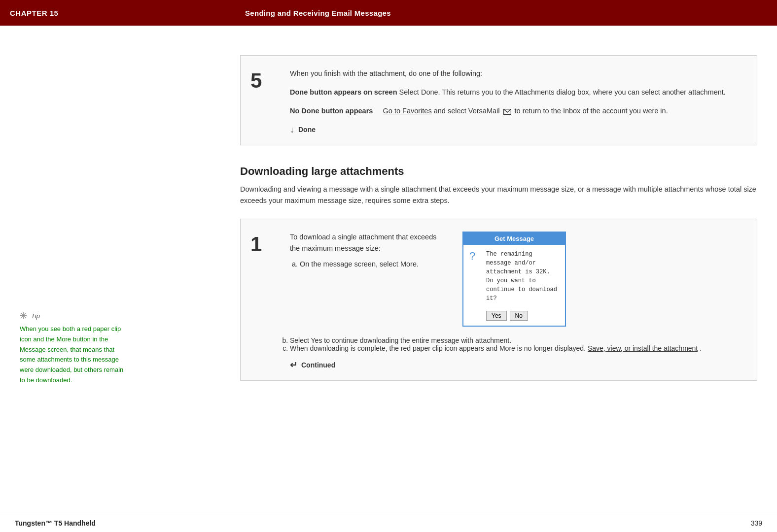  What do you see at coordinates (55, 523) in the screenshot?
I see `footer-brand: Tungsten™ T5 Handheld` at bounding box center [55, 523].